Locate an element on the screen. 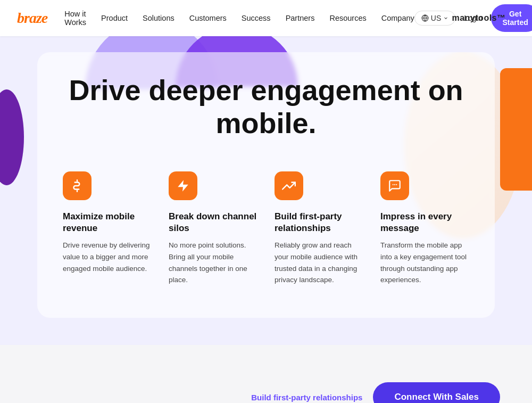 Image resolution: width=532 pixels, height=403 pixels. nav-link-success: Success is located at coordinates (256, 18).